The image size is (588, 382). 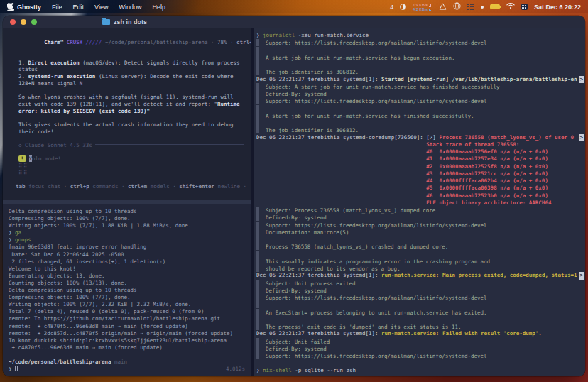 I want to click on terminal-line: remote: + c4870f5...96e63d8 main → main …, so click(x=129, y=327).